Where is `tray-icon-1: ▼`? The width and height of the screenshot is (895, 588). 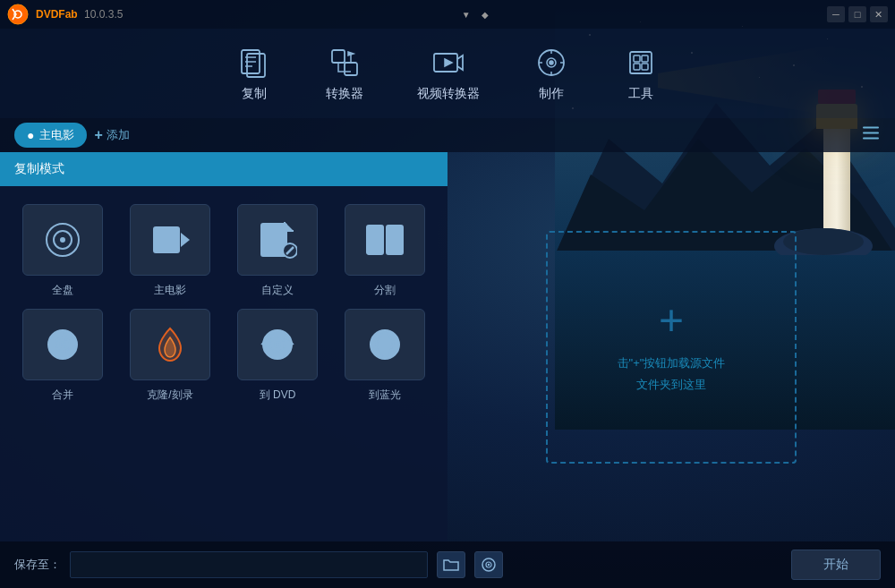
tray-icon-1: ▼ is located at coordinates (466, 14).